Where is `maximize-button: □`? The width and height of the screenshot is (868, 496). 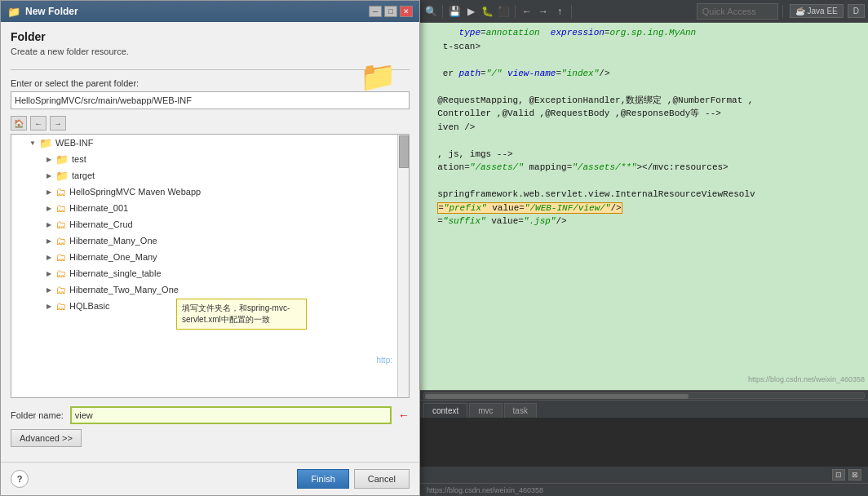
maximize-button: □ is located at coordinates (391, 11).